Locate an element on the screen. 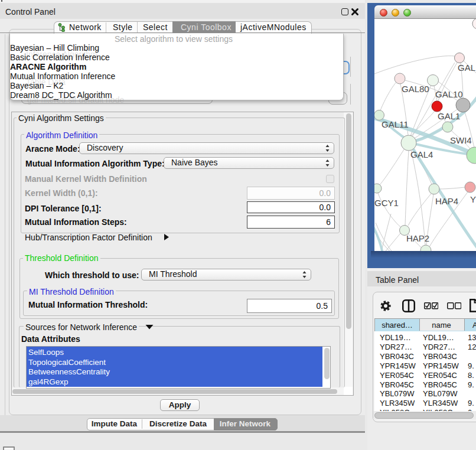 This screenshot has height=450, width=476. svg-text: GAL4 is located at coordinates (422, 155).